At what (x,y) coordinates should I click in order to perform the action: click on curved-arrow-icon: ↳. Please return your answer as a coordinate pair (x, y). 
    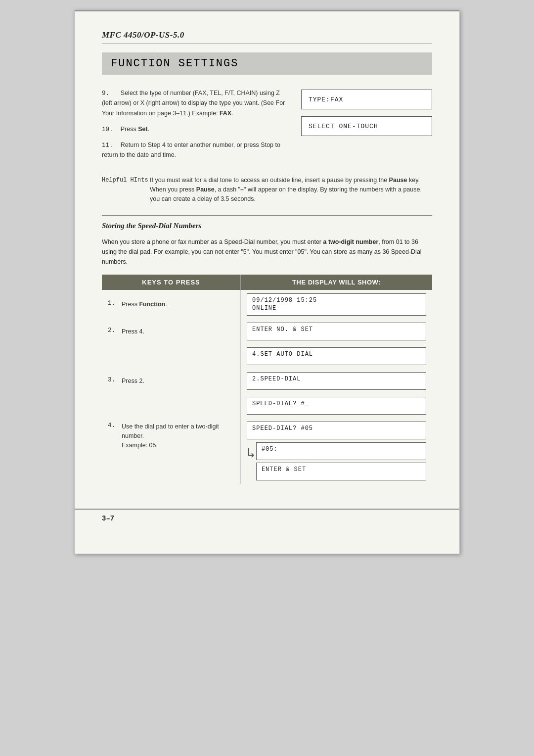
    Looking at the image, I should click on (251, 454).